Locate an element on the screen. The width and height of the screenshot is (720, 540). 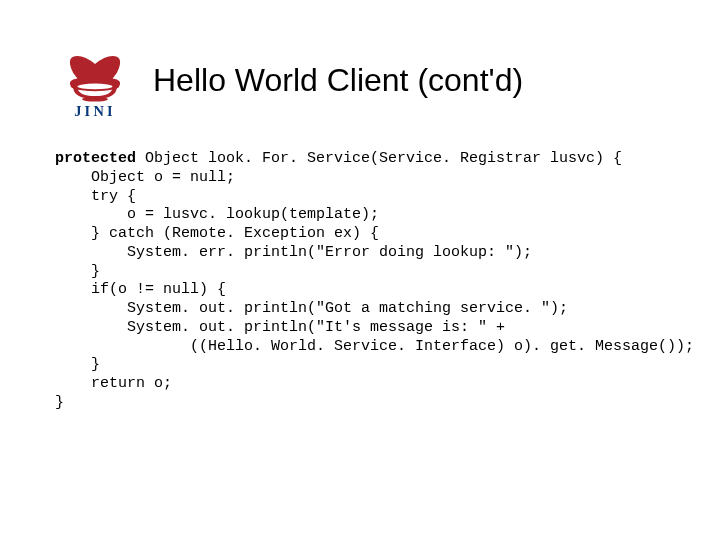
code-line-6: System. err. println("Error doing lookup… is located at coordinates (294, 252).